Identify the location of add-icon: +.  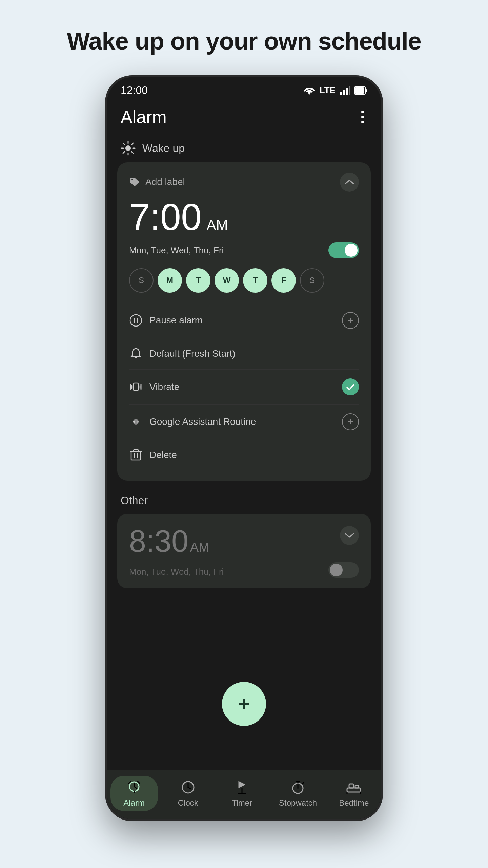
(244, 704).